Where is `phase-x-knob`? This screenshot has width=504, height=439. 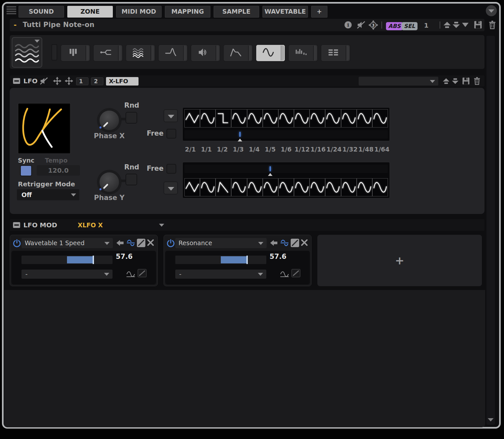 phase-x-knob is located at coordinates (109, 121).